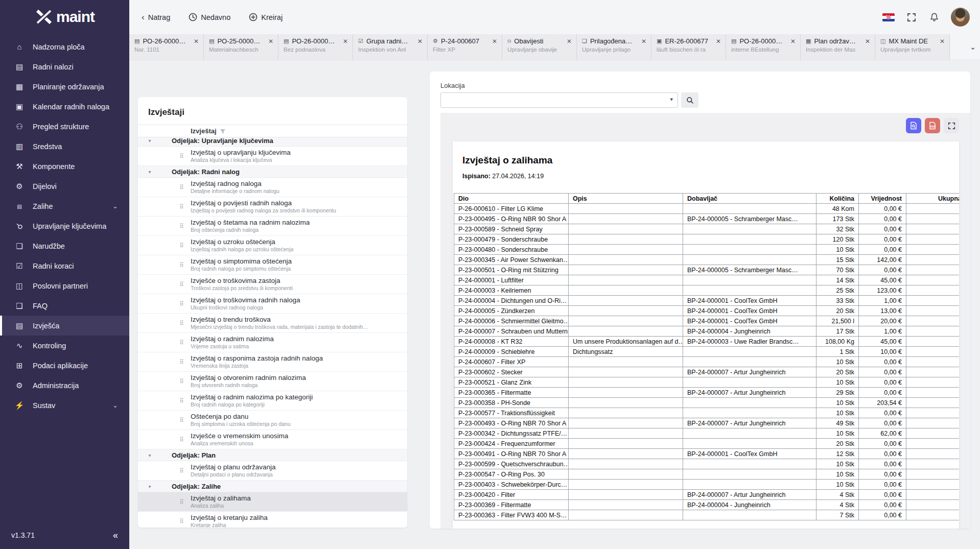  Describe the element at coordinates (273, 323) in the screenshot. I see `report-list-item: ⠿Izvještaj o trendu troškovaMjesečni izv…` at that location.